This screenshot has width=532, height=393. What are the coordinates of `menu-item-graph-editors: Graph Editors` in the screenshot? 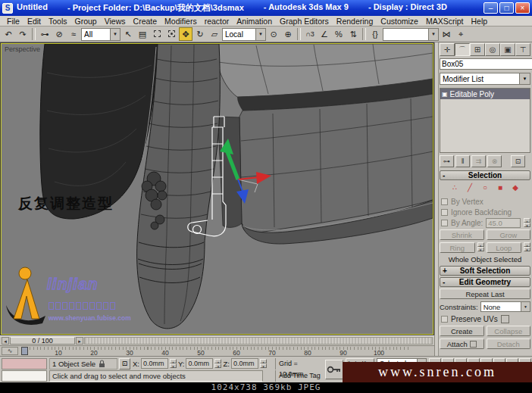 It's located at (305, 21).